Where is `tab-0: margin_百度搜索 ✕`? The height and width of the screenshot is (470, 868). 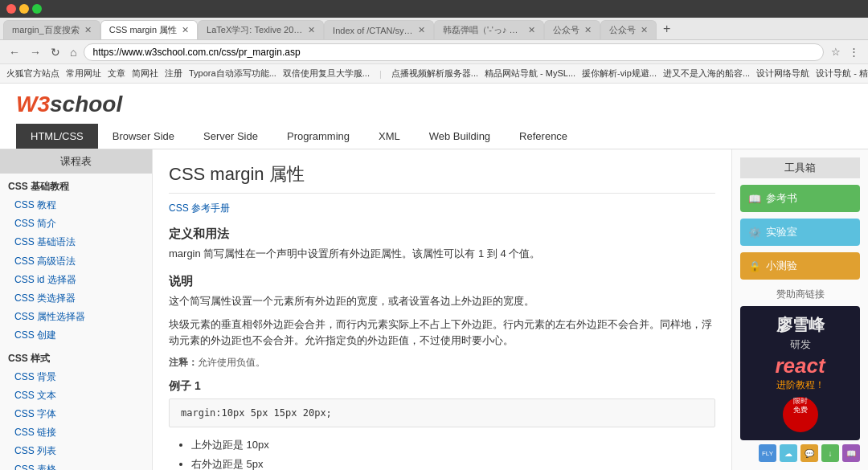
tab-0: margin_百度搜索 ✕ is located at coordinates (51, 30).